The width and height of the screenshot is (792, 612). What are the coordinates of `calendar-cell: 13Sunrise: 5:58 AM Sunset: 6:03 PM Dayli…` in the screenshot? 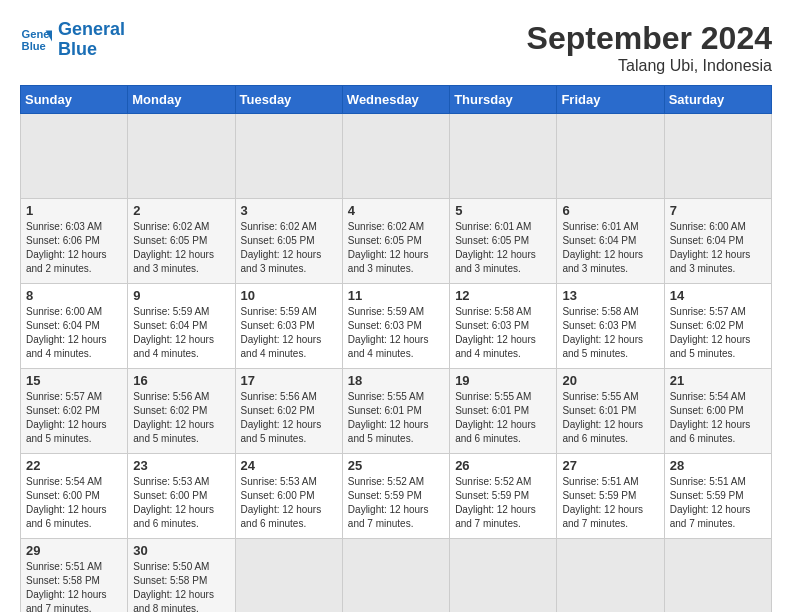 It's located at (610, 326).